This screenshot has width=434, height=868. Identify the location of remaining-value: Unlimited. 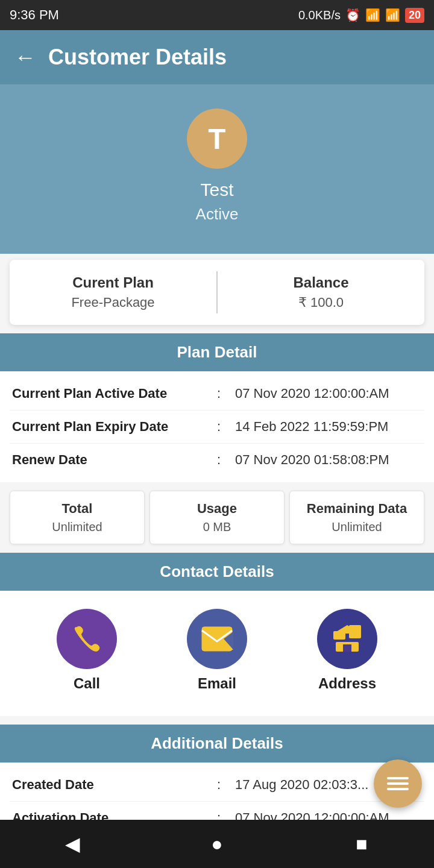
(357, 527).